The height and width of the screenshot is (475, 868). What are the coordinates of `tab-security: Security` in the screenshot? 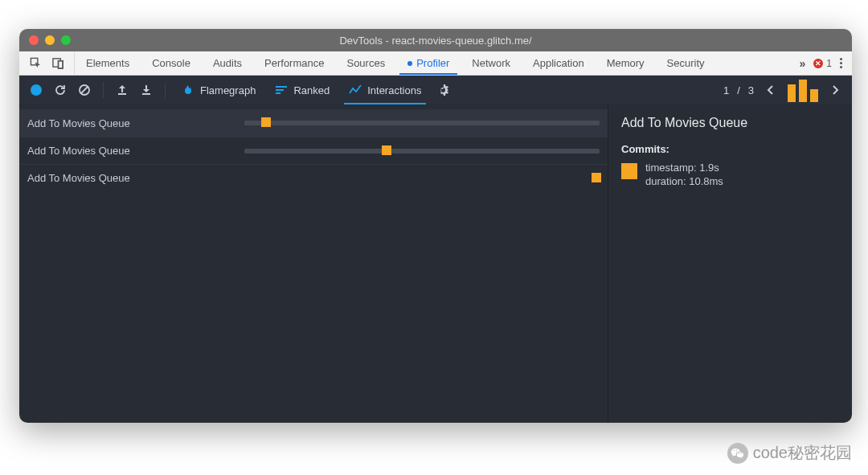 It's located at (686, 63).